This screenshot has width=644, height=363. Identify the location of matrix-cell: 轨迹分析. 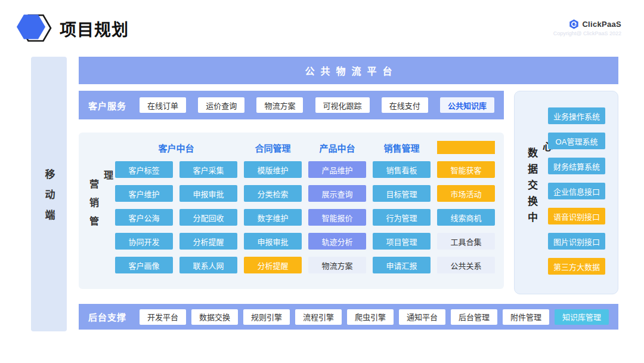
(338, 241).